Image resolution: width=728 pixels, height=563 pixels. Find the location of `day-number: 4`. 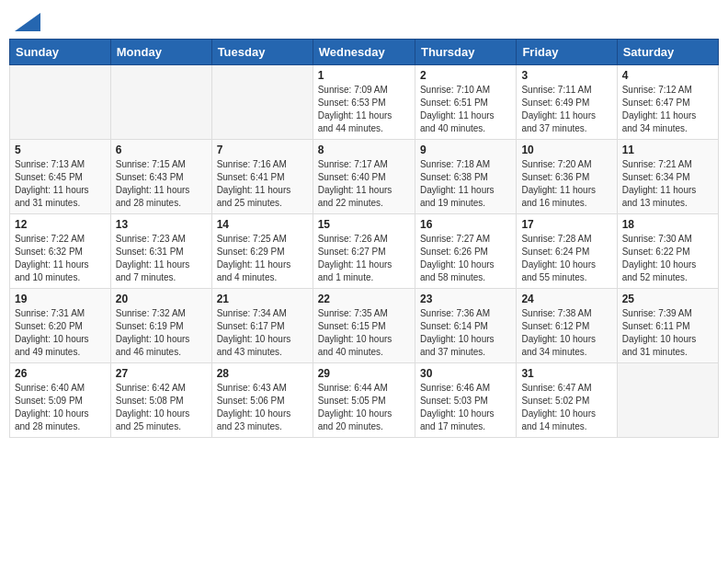

day-number: 4 is located at coordinates (667, 75).